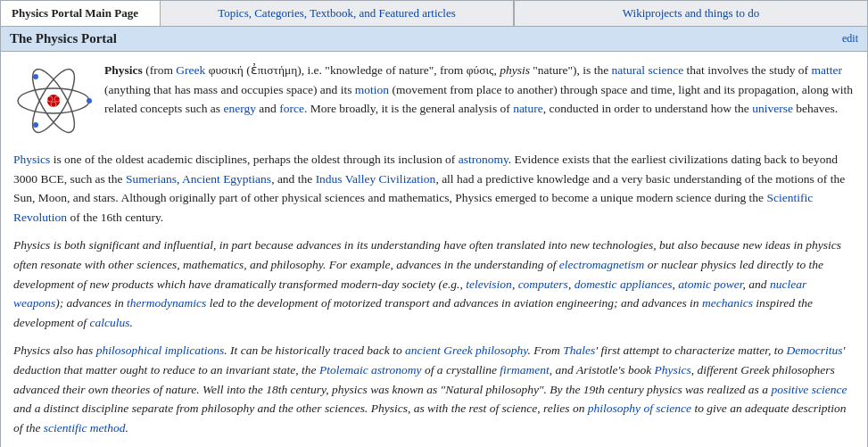 This screenshot has width=868, height=447. What do you see at coordinates (337, 12) in the screenshot?
I see `tab-topics: Topics, Categories, Textbook, and Featur…` at bounding box center [337, 12].